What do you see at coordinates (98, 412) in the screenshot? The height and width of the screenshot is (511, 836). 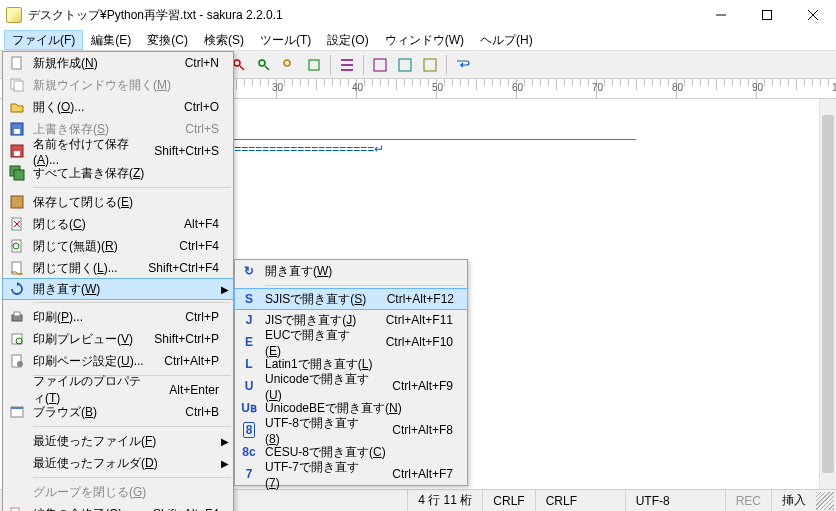 I see `menu-item-label: ブラウズ(B)` at bounding box center [98, 412].